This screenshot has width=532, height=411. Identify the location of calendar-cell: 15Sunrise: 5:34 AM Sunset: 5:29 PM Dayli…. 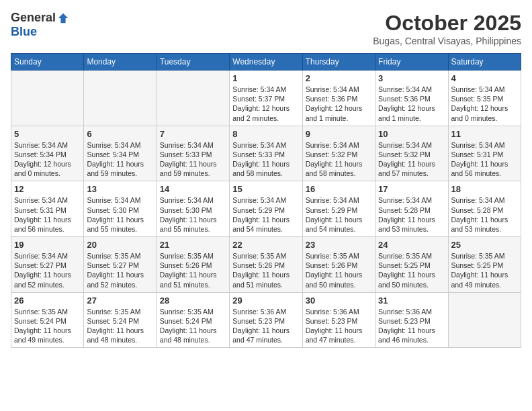
(266, 210).